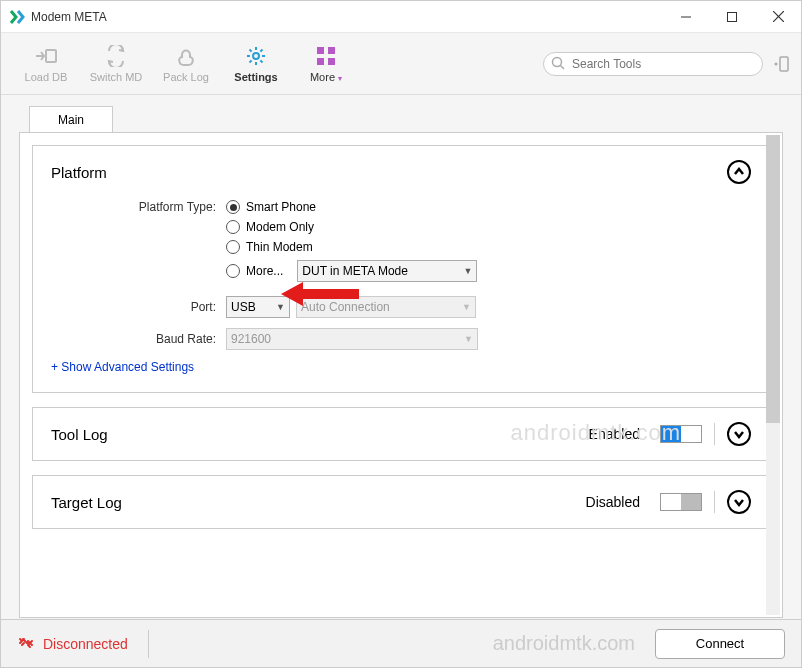  Describe the element at coordinates (347, 17) in the screenshot. I see `window-title: Modem META` at that location.